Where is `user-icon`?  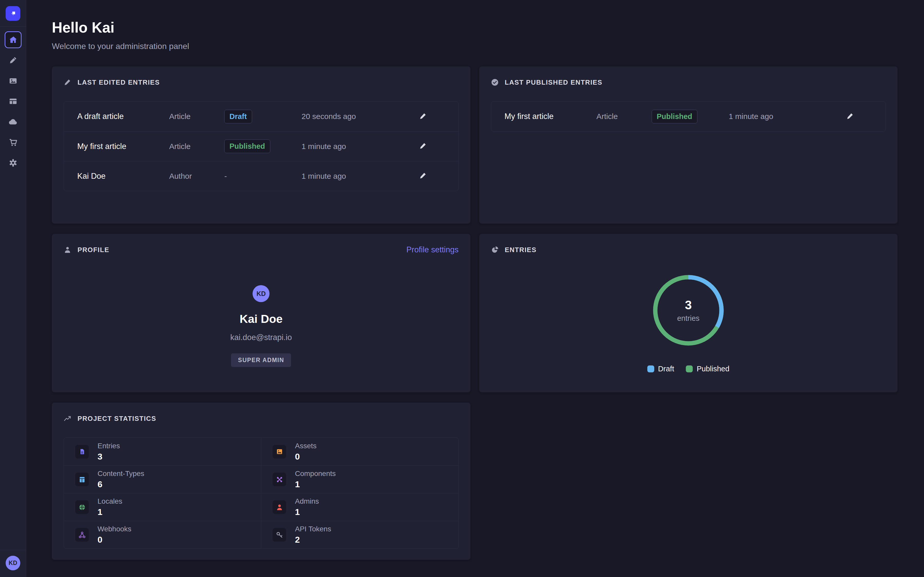 user-icon is located at coordinates (68, 250).